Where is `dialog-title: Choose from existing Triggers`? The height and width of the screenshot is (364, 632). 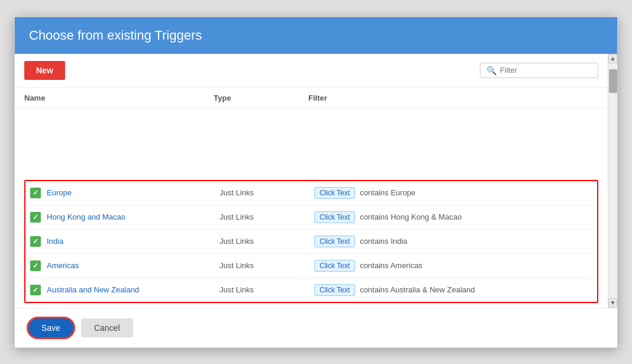 dialog-title: Choose from existing Triggers is located at coordinates (115, 36).